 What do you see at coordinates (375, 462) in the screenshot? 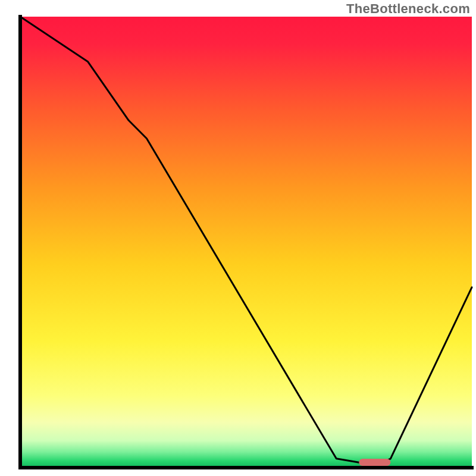
I see `optimal-range-marker` at bounding box center [375, 462].